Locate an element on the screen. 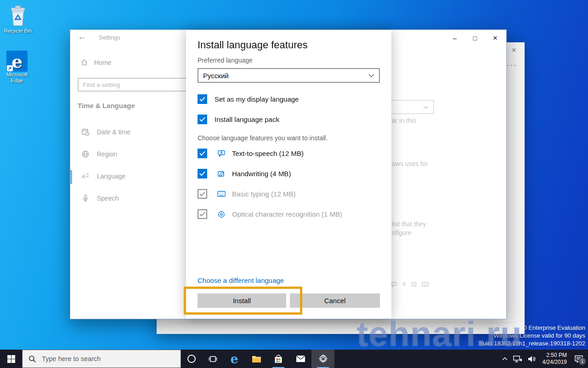 The image size is (588, 368). window-title: Settings is located at coordinates (109, 38).